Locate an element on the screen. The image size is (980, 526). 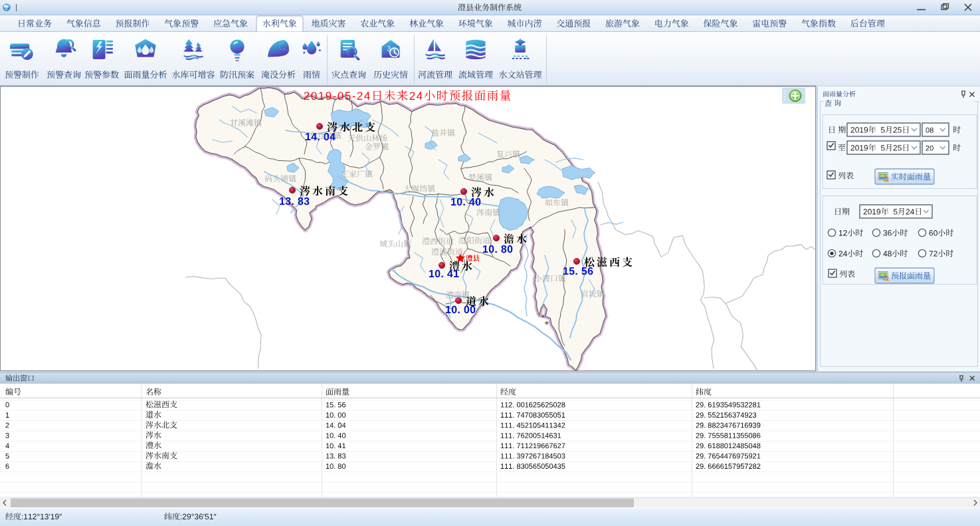
svg-text: 3 is located at coordinates (389, 49).